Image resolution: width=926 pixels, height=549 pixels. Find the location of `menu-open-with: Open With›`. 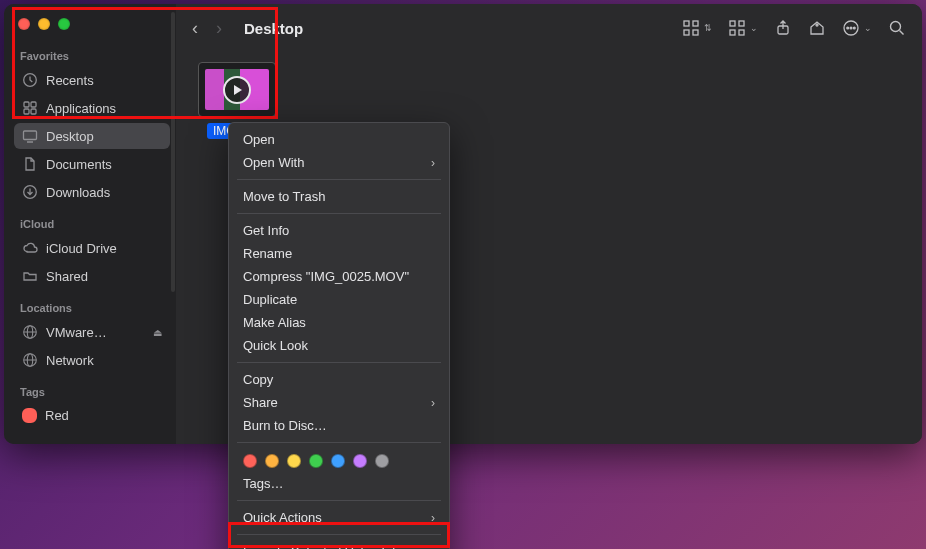

menu-open-with: Open With› is located at coordinates (339, 162).